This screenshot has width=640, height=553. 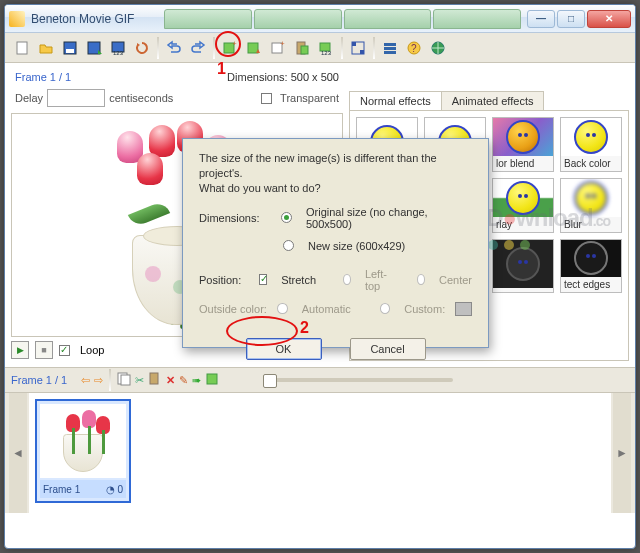 I want to click on radio-original-size, so click(x=286, y=218).